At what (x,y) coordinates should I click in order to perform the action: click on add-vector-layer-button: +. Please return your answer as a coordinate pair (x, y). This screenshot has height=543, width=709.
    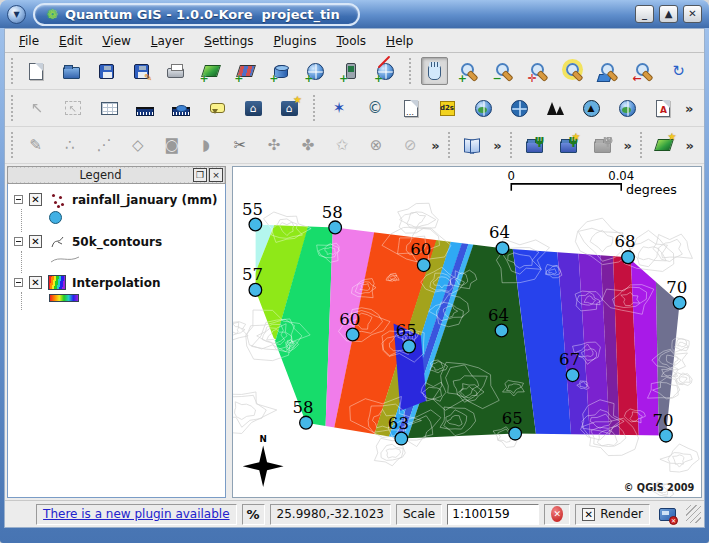
    Looking at the image, I should click on (210, 71).